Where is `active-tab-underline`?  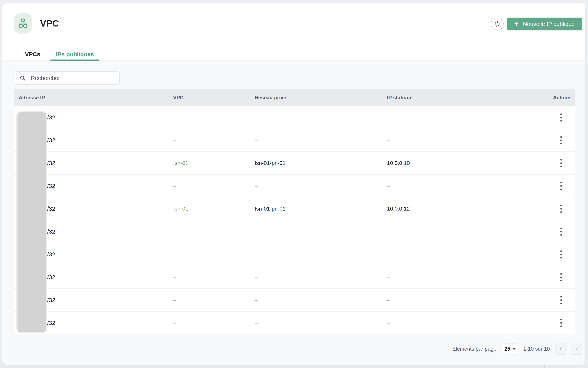
active-tab-underline is located at coordinates (75, 60).